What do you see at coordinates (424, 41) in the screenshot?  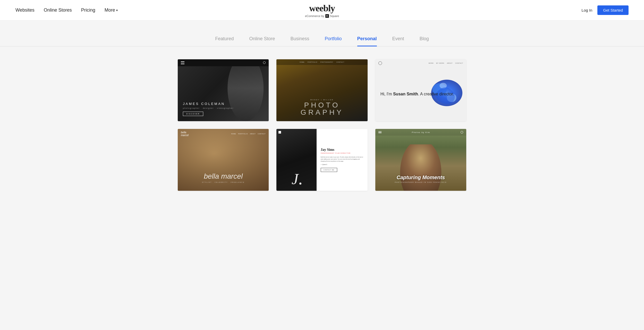 I see `tab-blog: Blog` at bounding box center [424, 41].